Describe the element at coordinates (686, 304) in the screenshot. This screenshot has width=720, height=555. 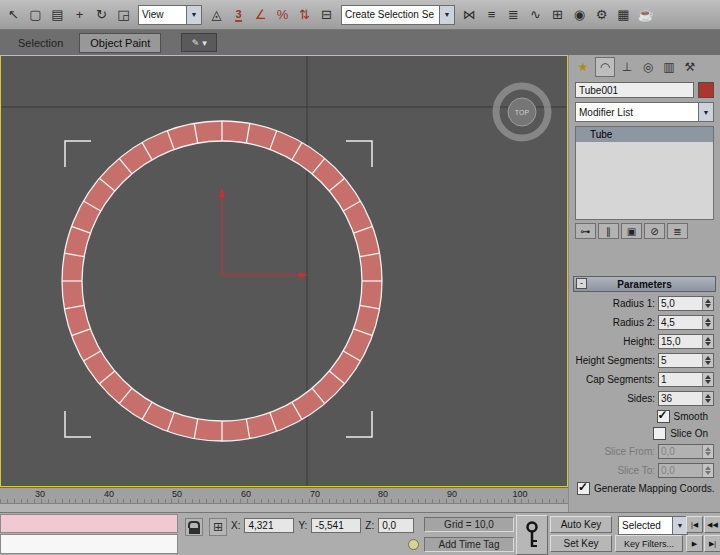
I see `radius1-spinner: 5,0` at that location.